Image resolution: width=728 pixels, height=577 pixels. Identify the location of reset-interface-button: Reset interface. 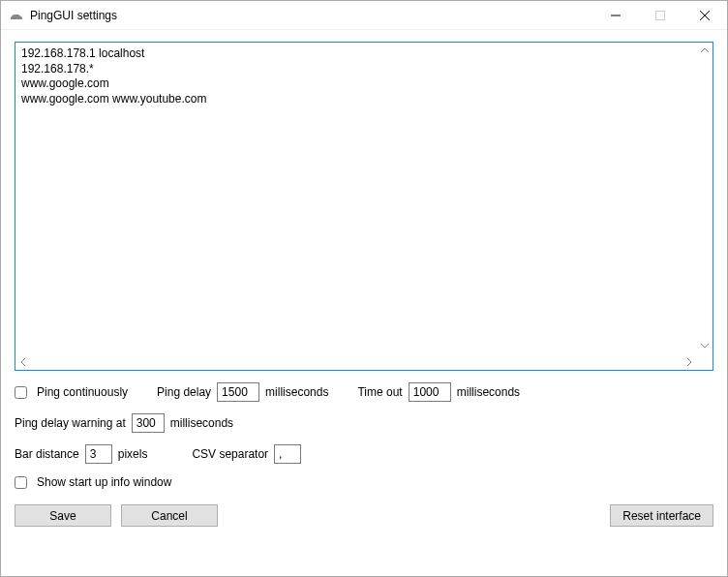
(662, 515).